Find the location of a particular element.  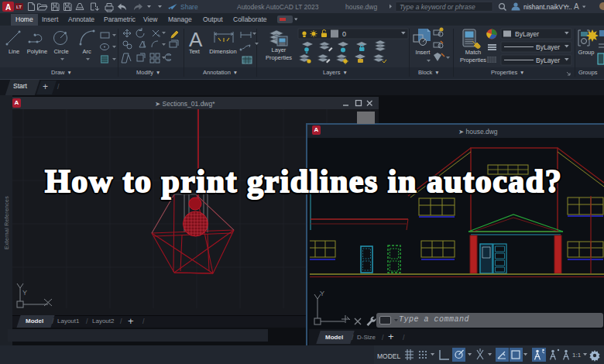

svg-text: house.dwg is located at coordinates (361, 7).